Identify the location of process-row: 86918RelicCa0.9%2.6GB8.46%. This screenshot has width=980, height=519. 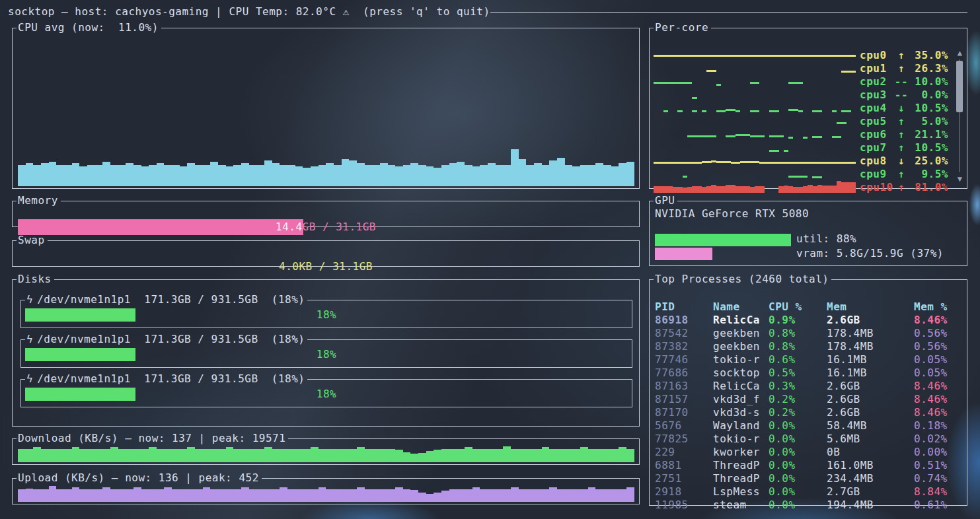
(809, 320).